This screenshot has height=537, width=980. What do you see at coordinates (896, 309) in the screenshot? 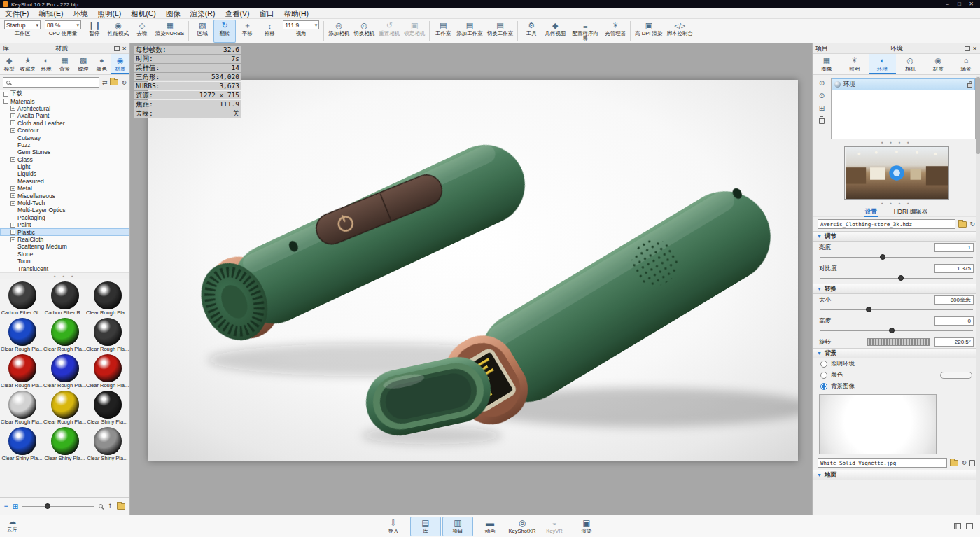
I see `size-slider` at bounding box center [896, 309].